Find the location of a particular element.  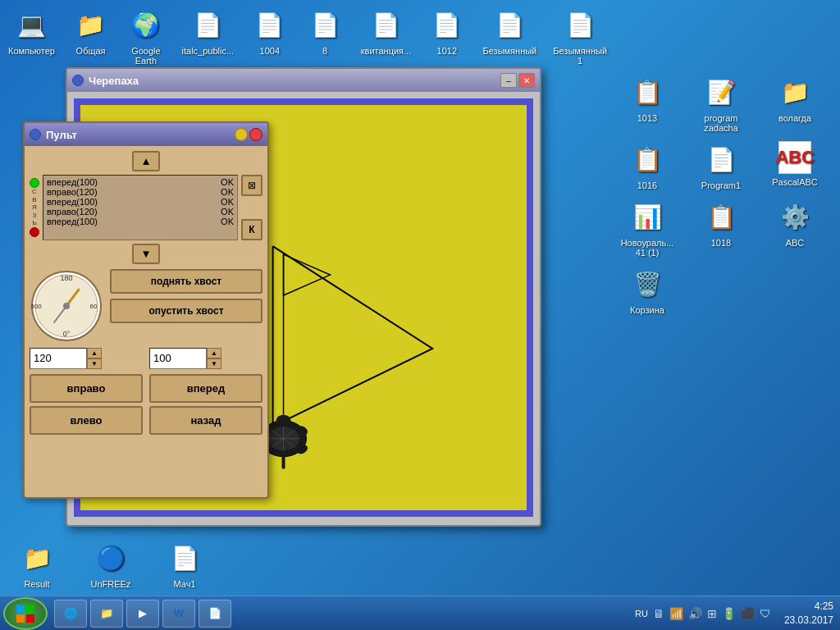

desktop-icon-result: 📁 Result is located at coordinates (37, 564).